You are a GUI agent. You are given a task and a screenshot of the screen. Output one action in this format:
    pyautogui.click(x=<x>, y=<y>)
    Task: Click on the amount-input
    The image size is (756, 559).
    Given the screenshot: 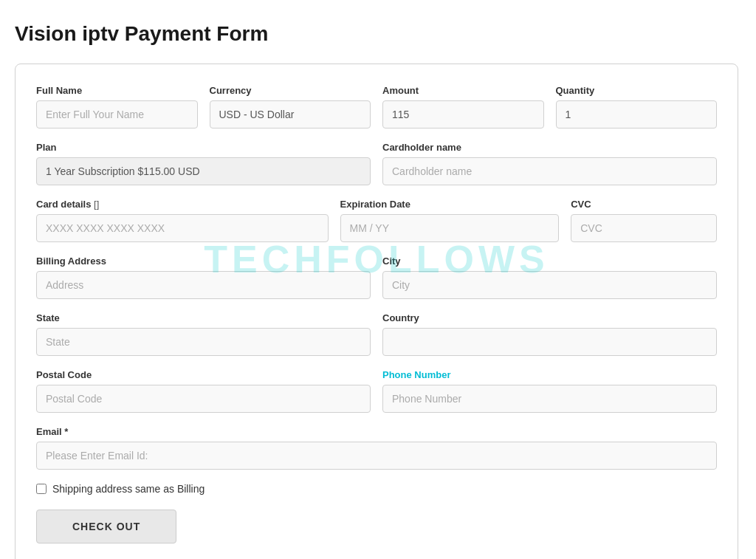 What is the action you would take?
    pyautogui.click(x=464, y=114)
    